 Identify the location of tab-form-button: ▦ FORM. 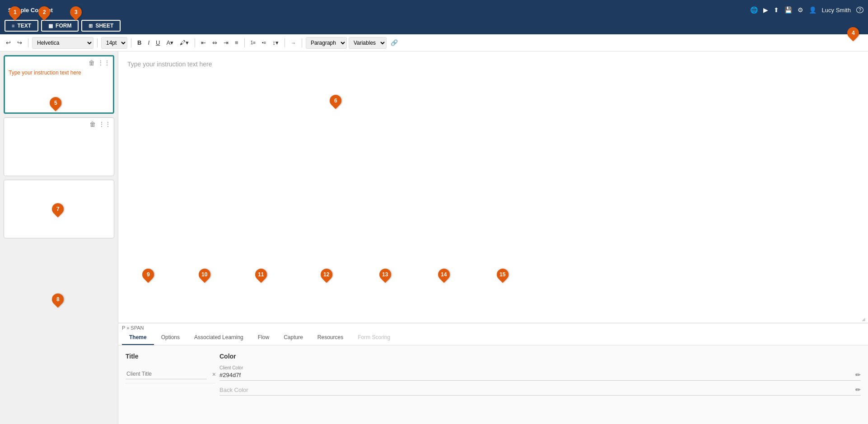
(60, 26).